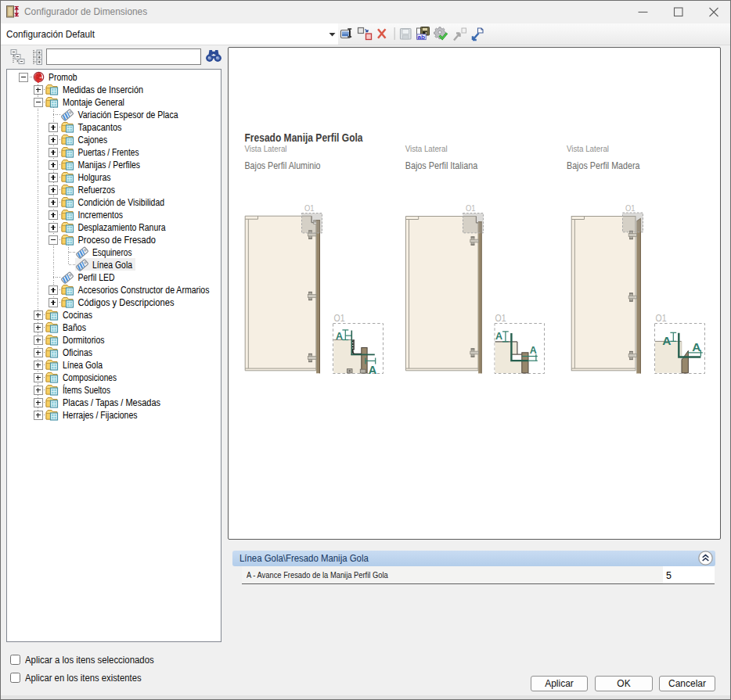  What do you see at coordinates (109, 153) in the screenshot?
I see `svg-text: Puertas / Frentes` at bounding box center [109, 153].